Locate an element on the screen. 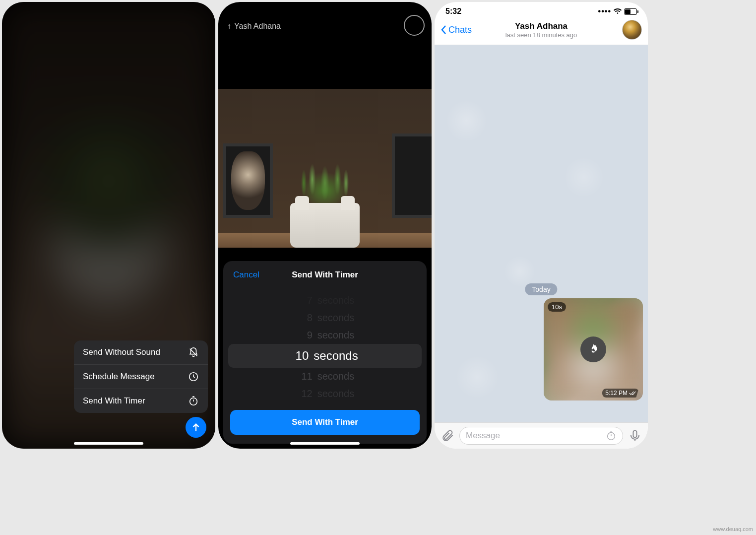 Image resolution: width=756 pixels, height=535 pixels. photo-preview is located at coordinates (325, 168).